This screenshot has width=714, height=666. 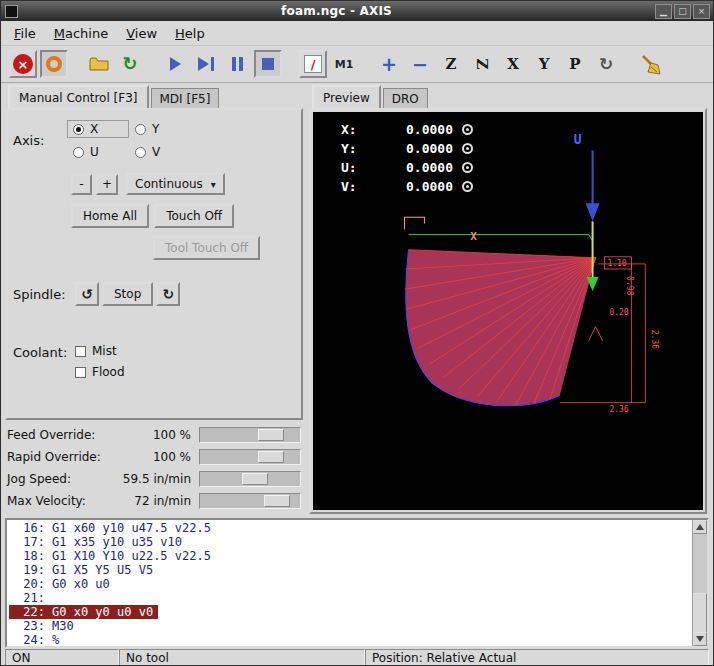 I want to click on gcode-line: 23:M30, so click(x=350, y=626).